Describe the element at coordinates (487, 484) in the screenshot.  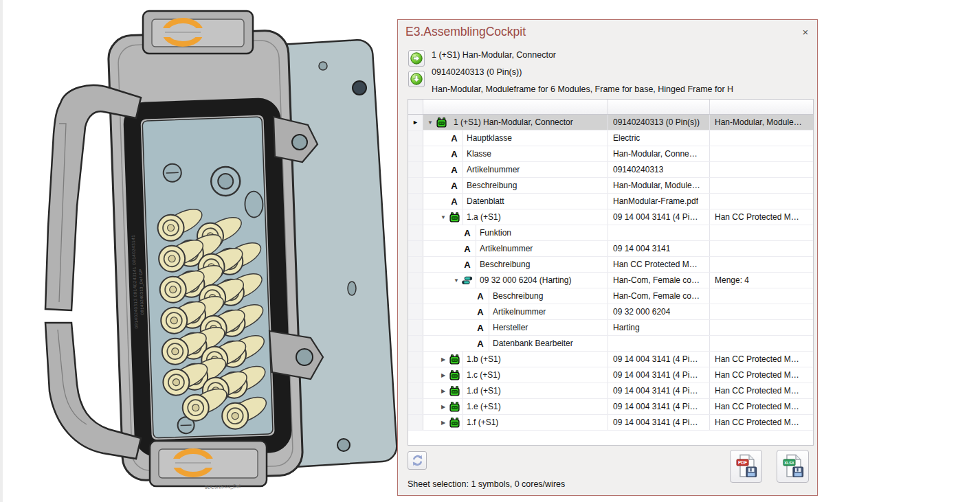
I see `status-text: Sheet selection: 1 symbols, 0 cores/wire…` at that location.